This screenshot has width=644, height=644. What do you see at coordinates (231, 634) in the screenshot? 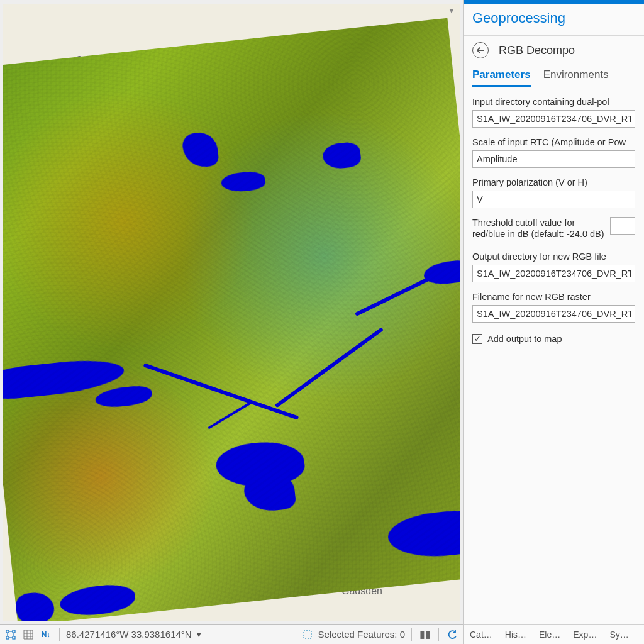
I see `status-bar: N↓ 86.4271416°W 33.9381614°N ▼ Selected …` at bounding box center [231, 634].